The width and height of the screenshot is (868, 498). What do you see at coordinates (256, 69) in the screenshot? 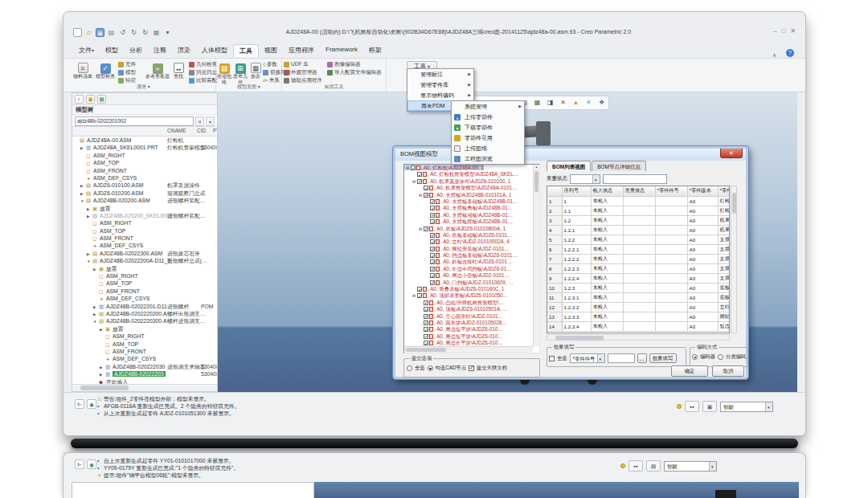
I see `family-table-button: 族表` at bounding box center [256, 69].